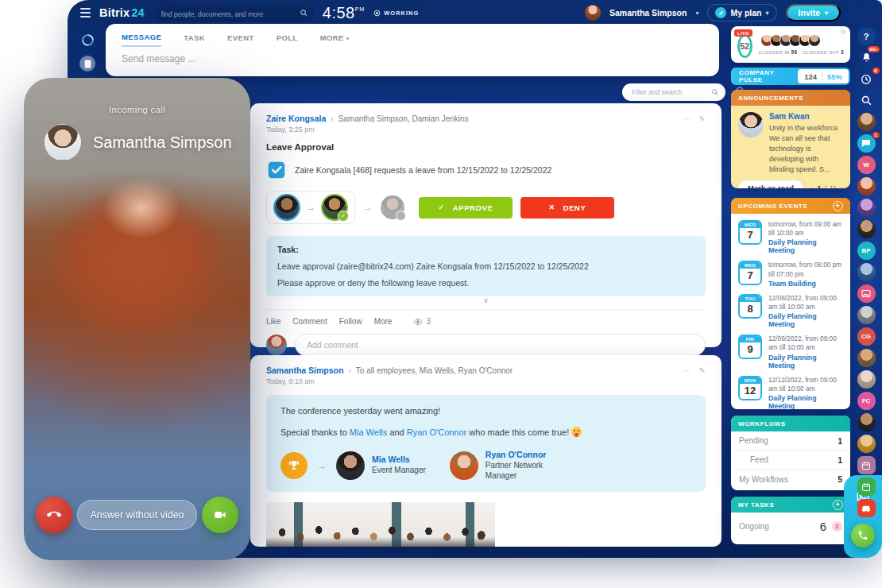  What do you see at coordinates (381, 524) in the screenshot?
I see `attached-group-photo` at bounding box center [381, 524].